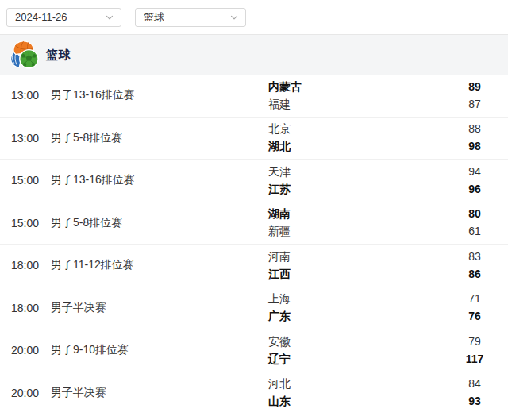 Image resolution: width=508 pixels, height=420 pixels. Describe the element at coordinates (388, 308) in the screenshot. I see `match-teams: 上海 71 广东 76` at that location.